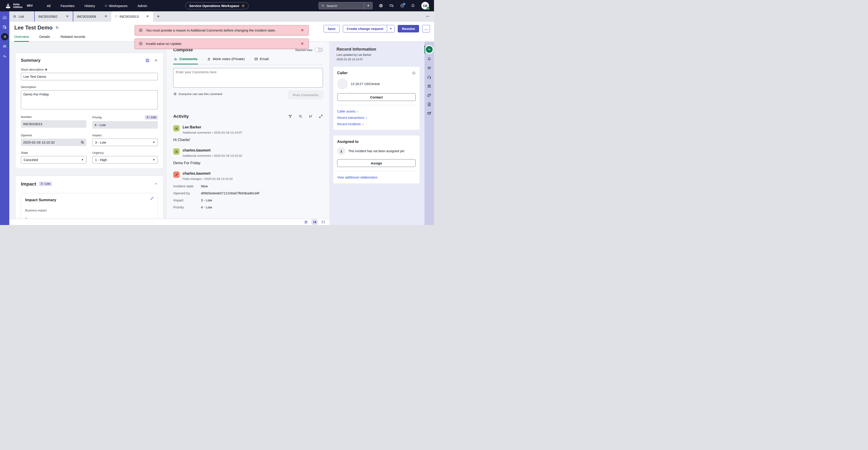  I want to click on tab-overflow-icon, so click(428, 16).